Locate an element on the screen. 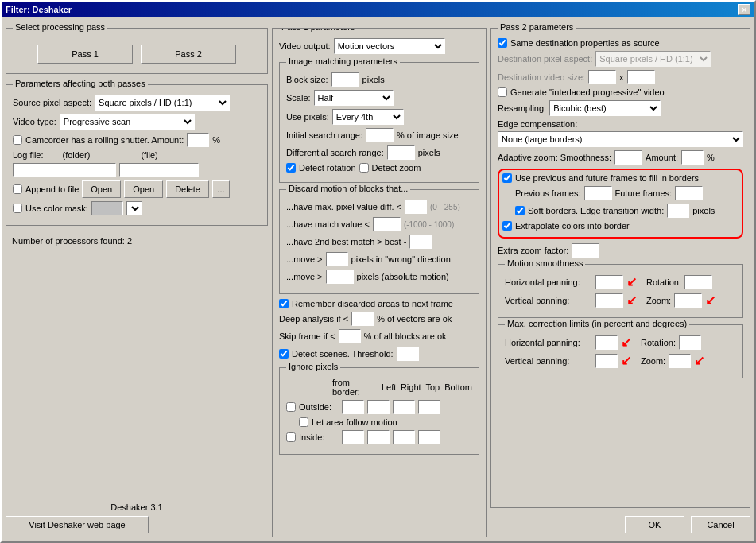 Image resolution: width=756 pixels, height=543 pixels. soft-borders-input: 10 is located at coordinates (678, 211).